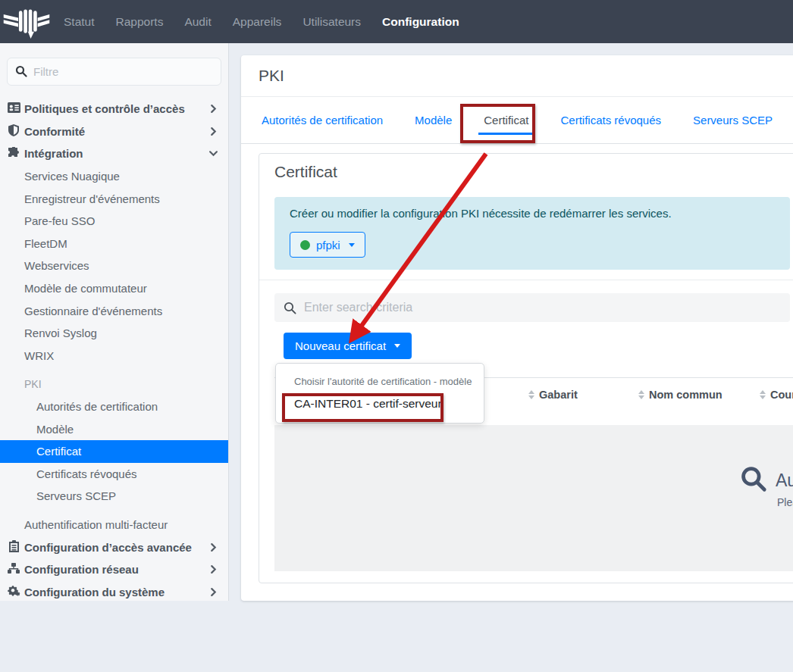 This screenshot has width=793, height=672. I want to click on sidebar-item-wrix: WRIX, so click(114, 356).